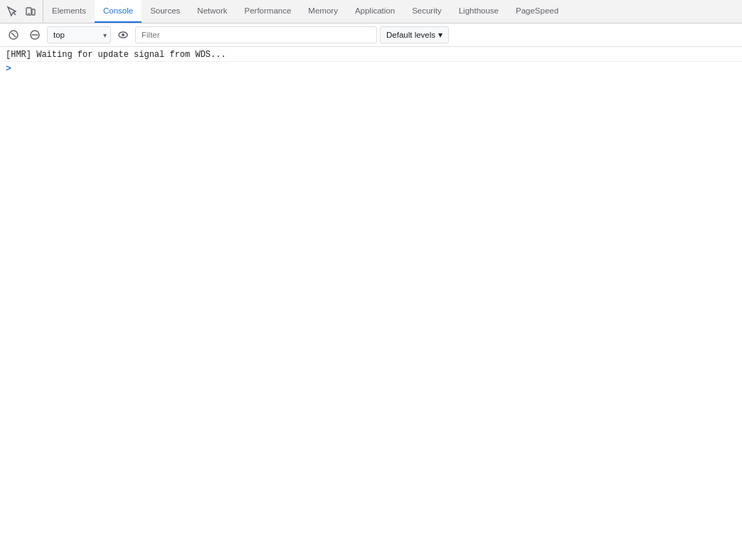  What do you see at coordinates (371, 56) in the screenshot?
I see `console-log-line: [HMR] Waiting for update signal from WDS…` at bounding box center [371, 56].